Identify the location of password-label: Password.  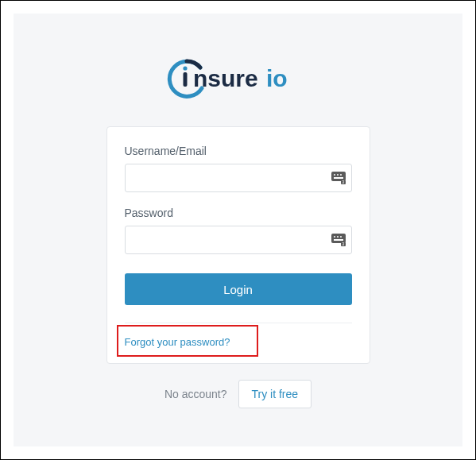
(238, 213).